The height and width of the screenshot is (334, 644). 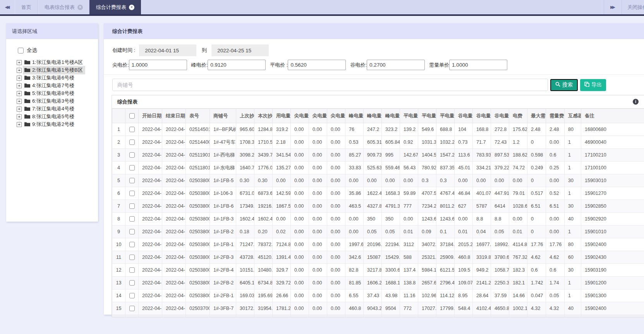 What do you see at coordinates (7, 7) in the screenshot?
I see `collapse-tabs-icon: ◀◀` at bounding box center [7, 7].